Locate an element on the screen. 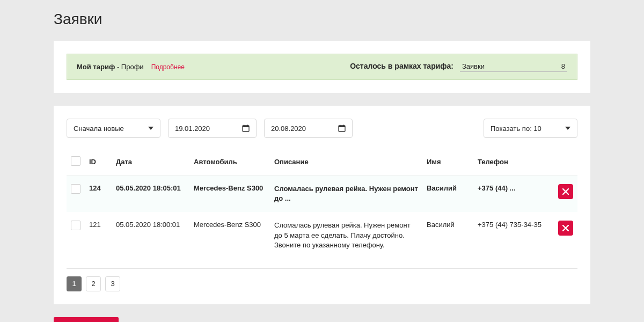 The width and height of the screenshot is (644, 322). tariff-remaining: Осталось в рамках тарифа: Заявки 8 is located at coordinates (458, 67).